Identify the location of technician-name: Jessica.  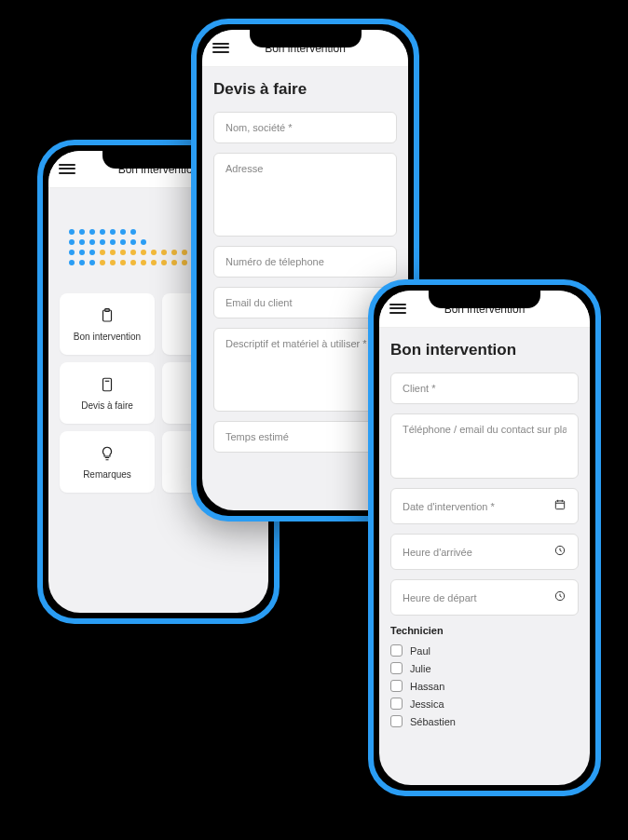
(427, 704).